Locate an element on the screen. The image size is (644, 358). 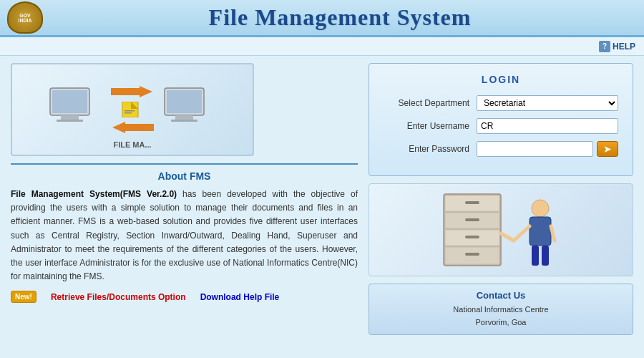
help-bar: ? HELP is located at coordinates (322, 47).